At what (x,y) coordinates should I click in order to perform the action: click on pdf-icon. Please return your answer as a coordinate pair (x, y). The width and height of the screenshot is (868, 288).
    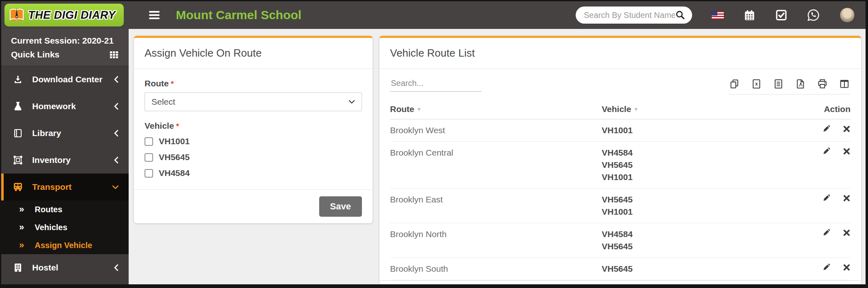
    Looking at the image, I should click on (800, 84).